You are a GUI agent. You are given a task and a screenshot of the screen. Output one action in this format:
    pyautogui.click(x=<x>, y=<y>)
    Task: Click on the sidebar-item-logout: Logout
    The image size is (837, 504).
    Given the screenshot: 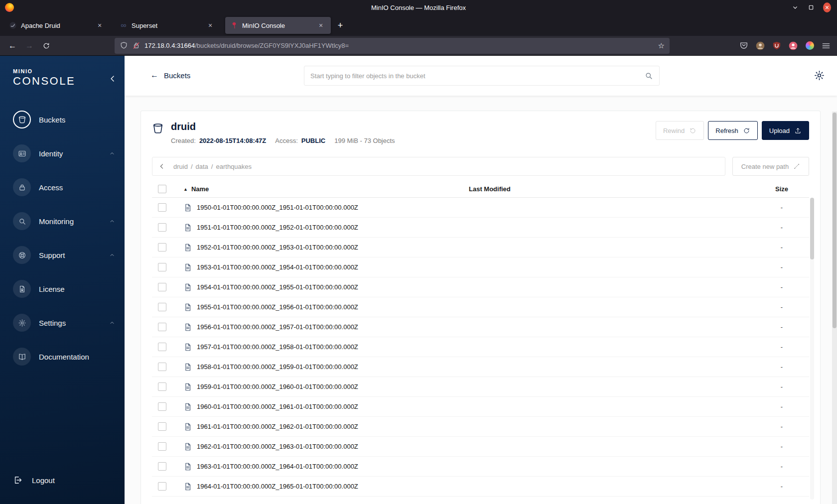 What is the action you would take?
    pyautogui.click(x=62, y=480)
    